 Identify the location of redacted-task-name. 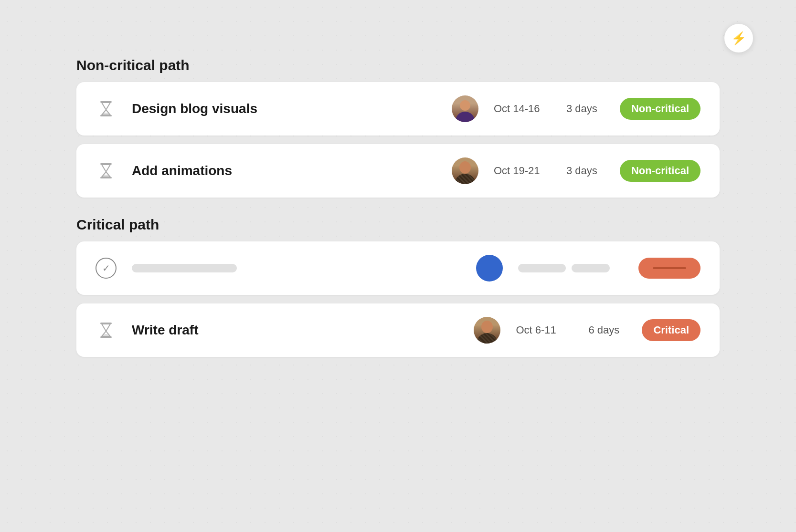
(184, 268).